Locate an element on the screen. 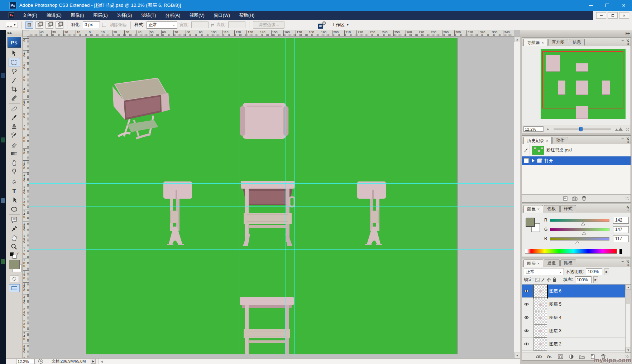 The width and height of the screenshot is (632, 364). layers-scrollbar: ▲ ▼ is located at coordinates (628, 319).